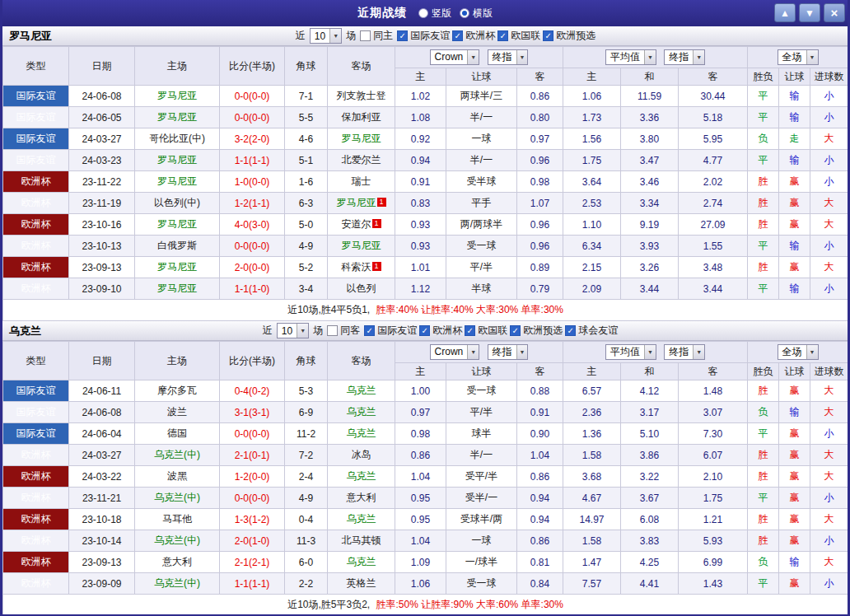 The image size is (850, 616). What do you see at coordinates (426, 520) in the screenshot?
I see `match-row: 欧洲杯23-10-18马耳他1-3(1-2)0-4乌克兰0.95受球半/两0.9…` at bounding box center [426, 520].